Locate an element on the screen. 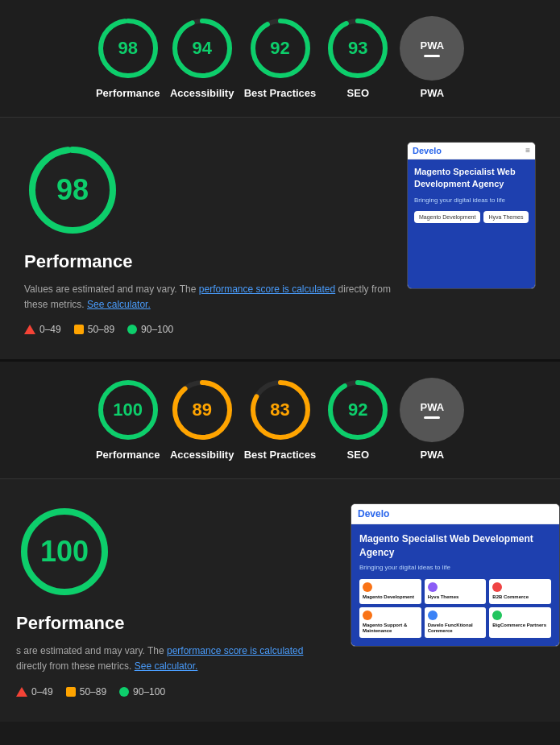 The width and height of the screenshot is (560, 745). legend-row-mobile: 0–49 50–89 90–100 is located at coordinates (171, 692).